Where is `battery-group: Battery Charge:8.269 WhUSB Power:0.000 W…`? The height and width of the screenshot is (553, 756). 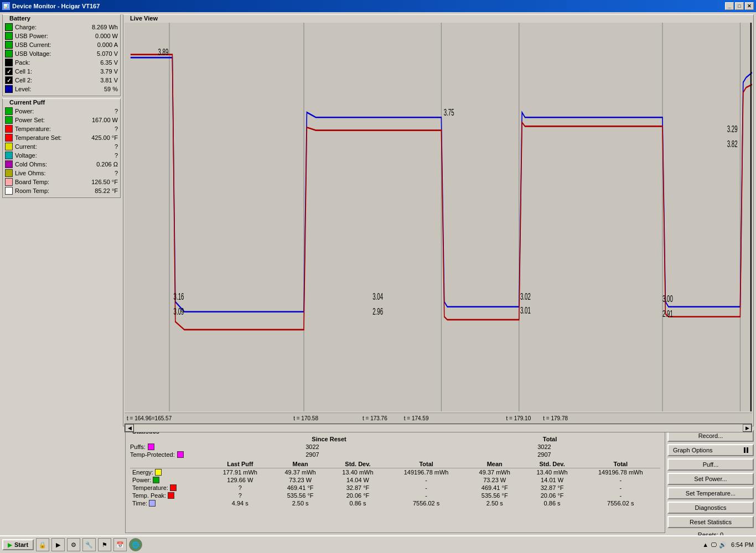 battery-group: Battery Charge:8.269 WhUSB Power:0.000 W… is located at coordinates (61, 55).